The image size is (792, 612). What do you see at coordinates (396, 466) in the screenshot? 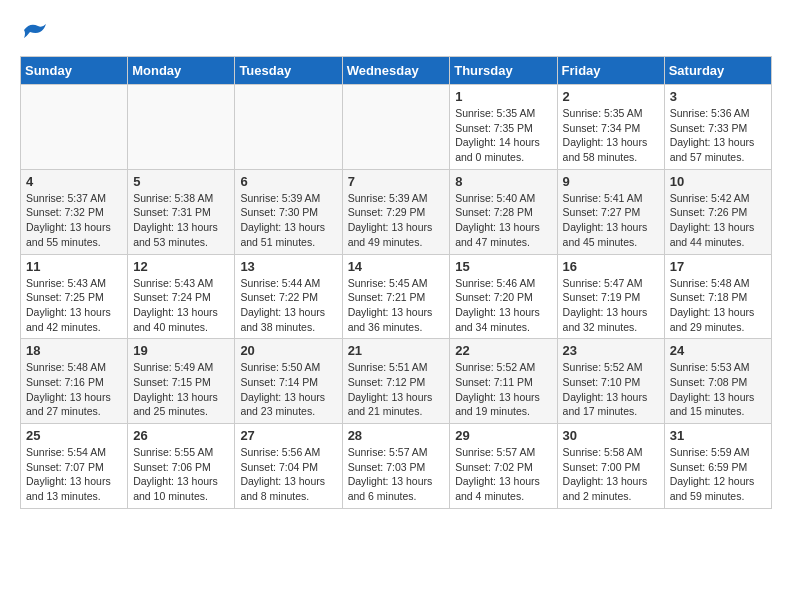
I see `calendar-day-cell: 28Sunrise: 5:57 AM Sunset: 7:03 PM Dayli…` at bounding box center [396, 466].